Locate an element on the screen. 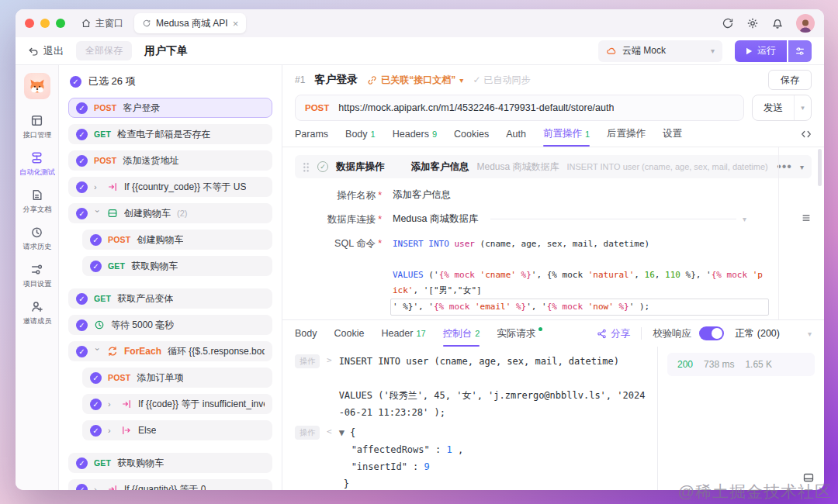  scenario-step: ✓等待 5000 毫秒 is located at coordinates (171, 325).